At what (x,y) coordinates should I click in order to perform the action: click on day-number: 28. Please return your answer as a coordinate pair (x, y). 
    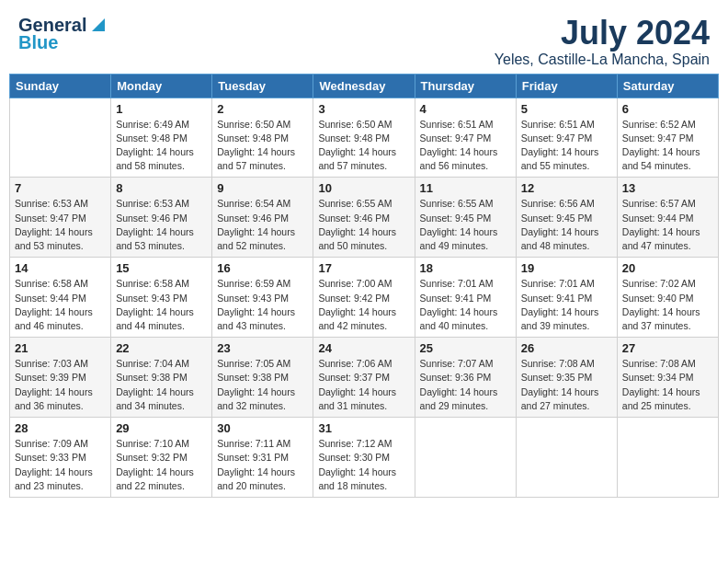
    Looking at the image, I should click on (61, 429).